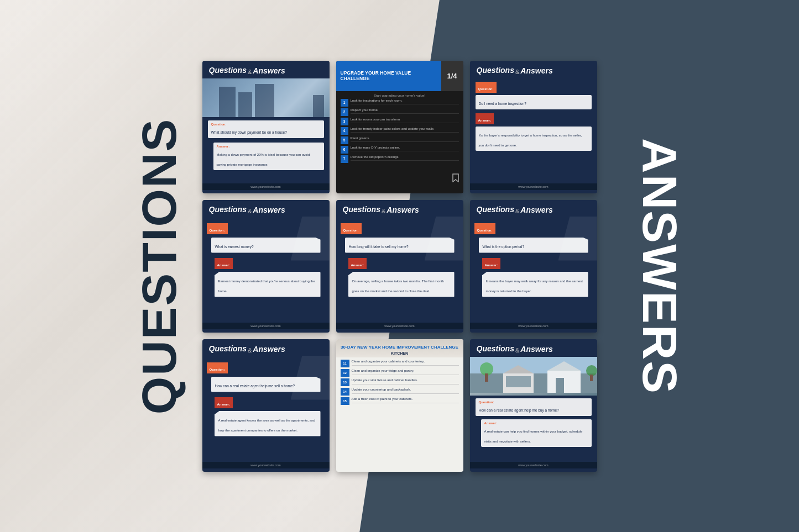 Image resolution: width=799 pixels, height=532 pixels. What do you see at coordinates (269, 156) in the screenshot?
I see `card-1-answer-box: Answer: Making a down payment of 20% is …` at bounding box center [269, 156].